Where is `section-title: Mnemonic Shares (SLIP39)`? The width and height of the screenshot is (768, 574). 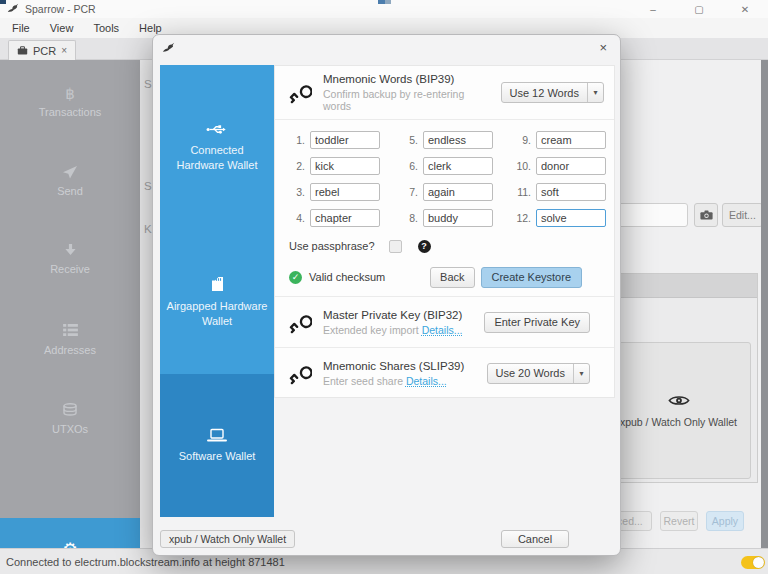 section-title: Mnemonic Shares (SLIP39) is located at coordinates (400, 366).